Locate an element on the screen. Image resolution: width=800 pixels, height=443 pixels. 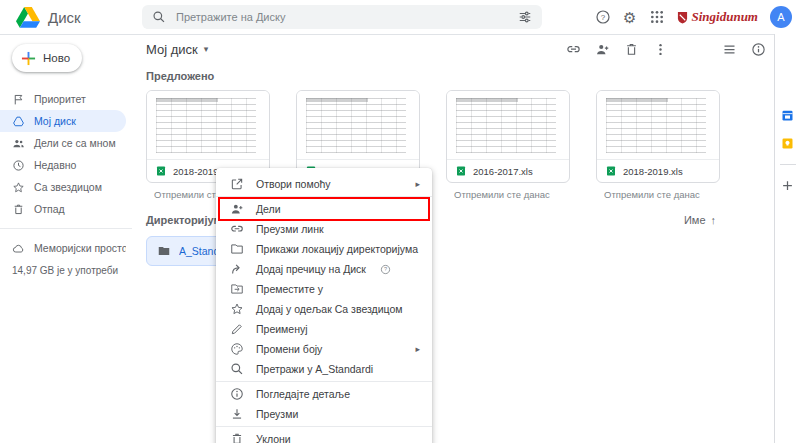
file-card-box: 2018-2019.xls is located at coordinates (658, 136).